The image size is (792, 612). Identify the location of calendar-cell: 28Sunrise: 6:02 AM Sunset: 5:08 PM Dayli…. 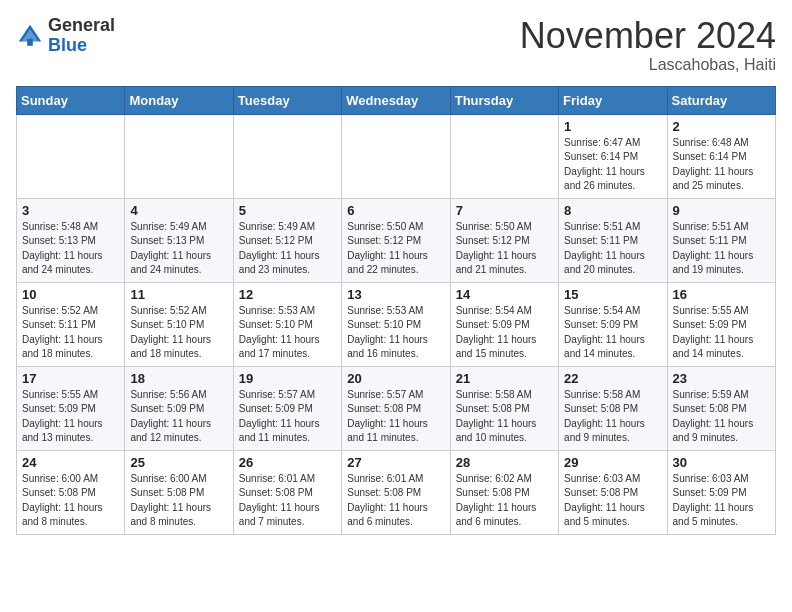
(504, 492).